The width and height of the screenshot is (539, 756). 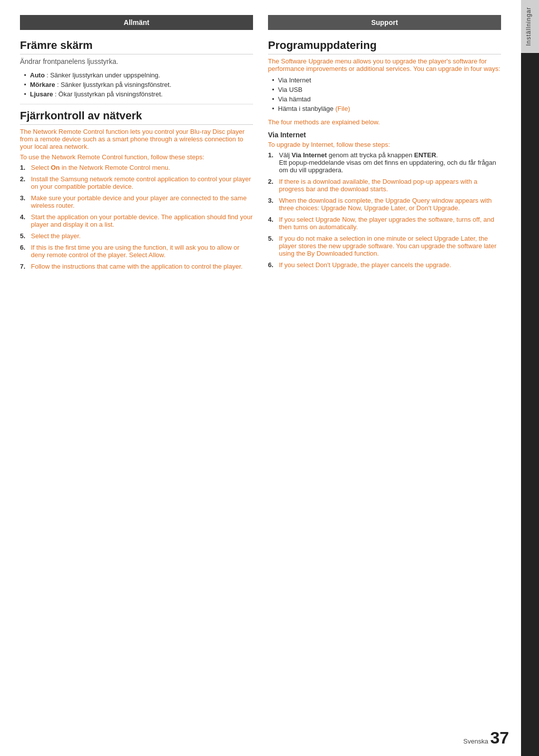 What do you see at coordinates (384, 47) in the screenshot?
I see `section-title-program: Programuppdatering` at bounding box center [384, 47].